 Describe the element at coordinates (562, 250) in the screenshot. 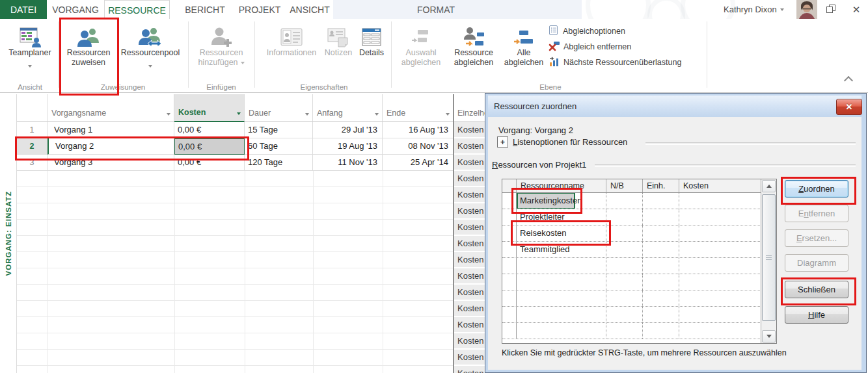

I see `resource-name-cell: Teammitglied` at that location.